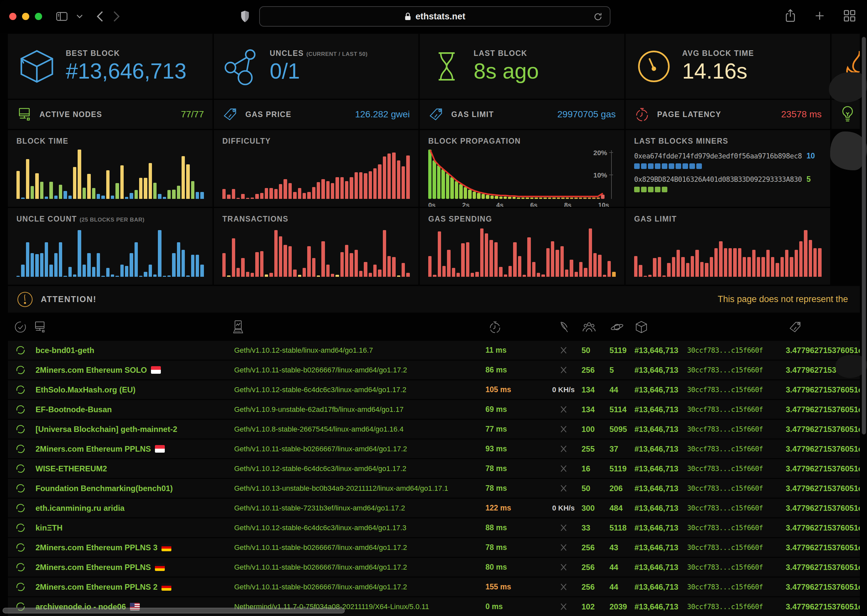 This screenshot has height=616, width=867. Describe the element at coordinates (823, 370) in the screenshot. I see `node-total-difficulty: 3.477962715376051e+22` at that location.